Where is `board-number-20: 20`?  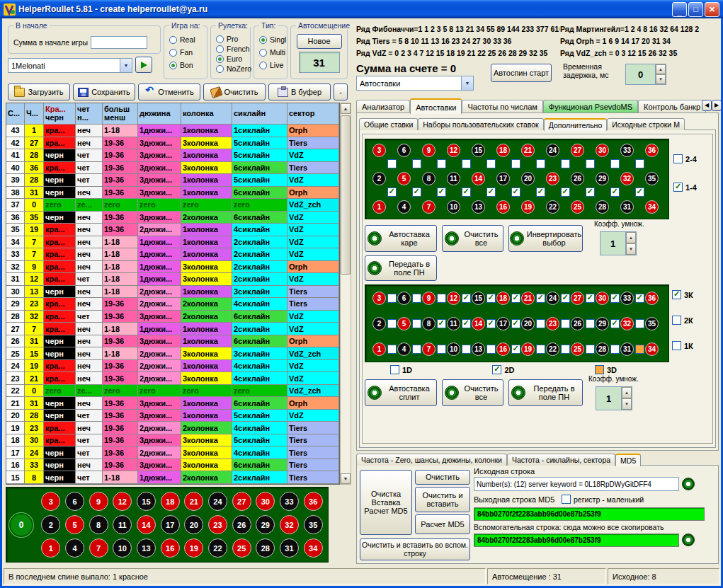 board-number-20: 20 is located at coordinates (194, 525).